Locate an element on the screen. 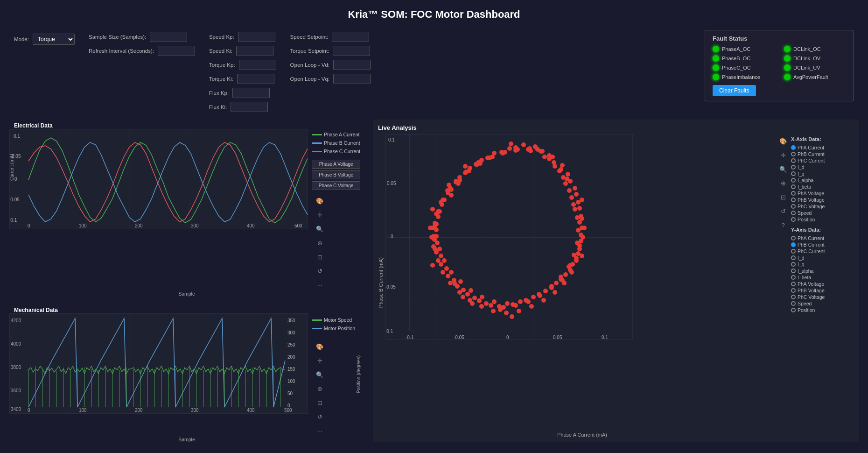 This screenshot has width=868, height=453. x-option-phavolt: PhA Voltage is located at coordinates (822, 193).